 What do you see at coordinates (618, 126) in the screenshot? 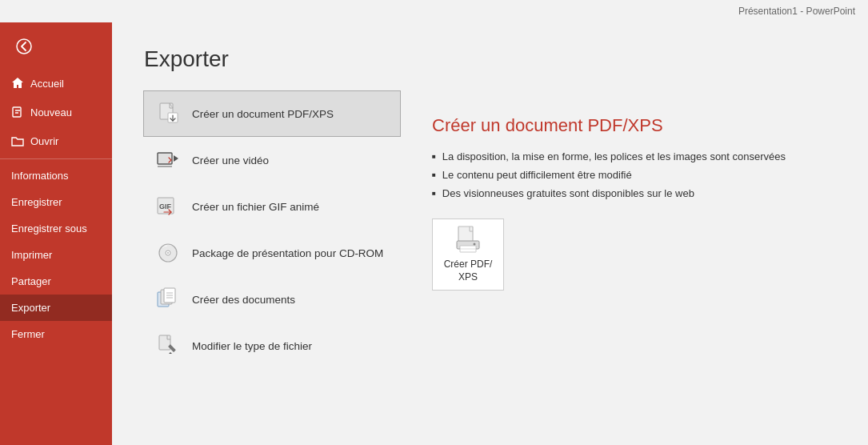
I see `detail-title: Créer un document PDF/XPS` at bounding box center [618, 126].